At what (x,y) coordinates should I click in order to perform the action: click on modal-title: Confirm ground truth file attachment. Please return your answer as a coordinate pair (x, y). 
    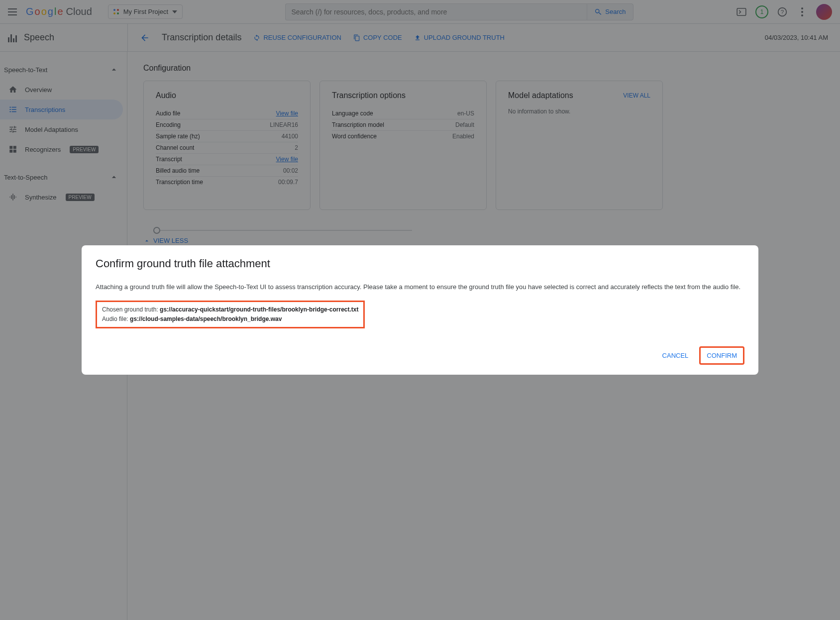
    Looking at the image, I should click on (420, 264).